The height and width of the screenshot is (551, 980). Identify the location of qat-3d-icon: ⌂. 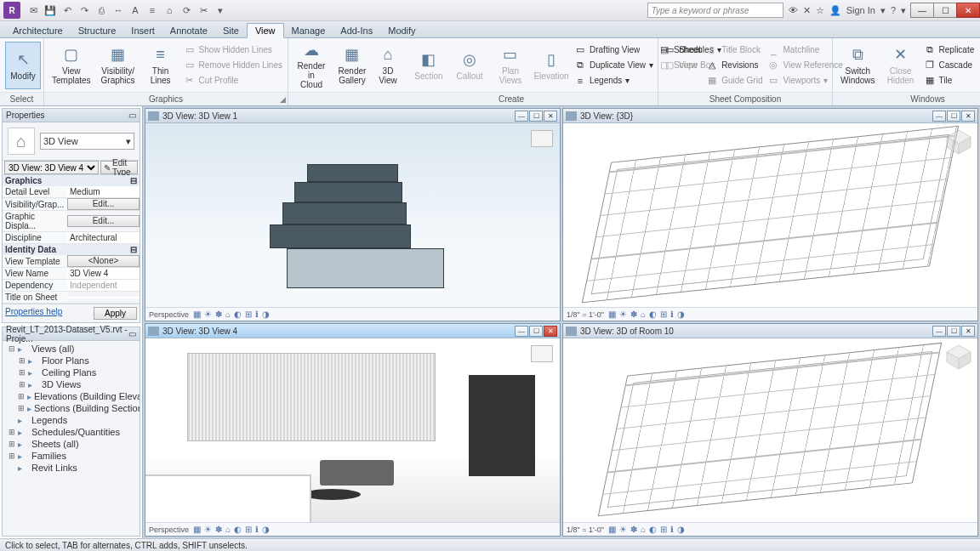
(169, 10).